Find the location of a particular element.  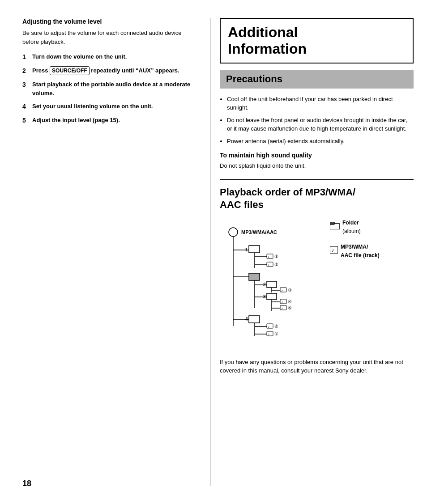

svg-text: ④ is located at coordinates (290, 301).